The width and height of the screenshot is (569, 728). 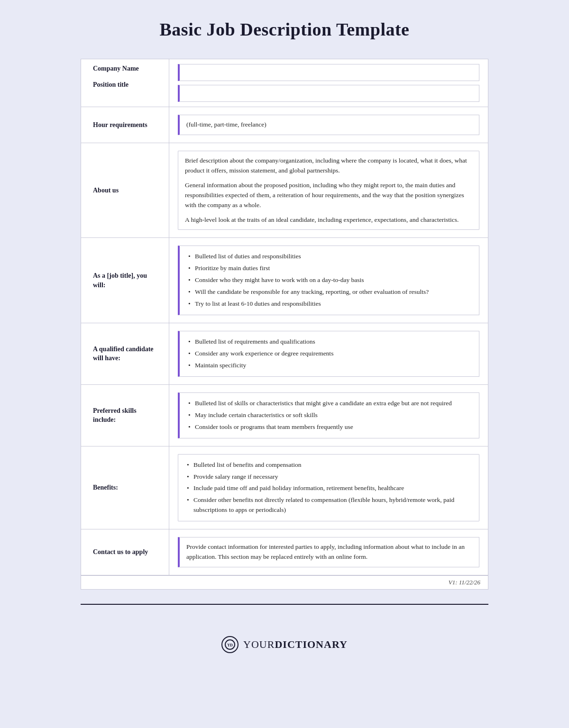 I want to click on benefits-label: Benefits:, so click(x=105, y=488).